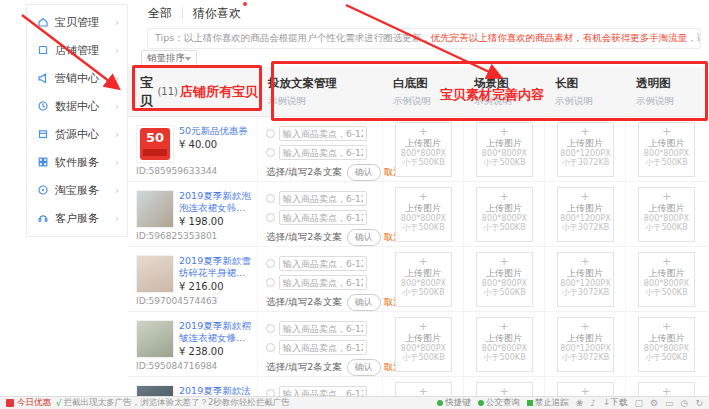  I want to click on table-row: 2019夏季新款褶皱连衣裙女修身显瘦小众网红 ¥ 238.00 ID:59508…, so click(418, 344).